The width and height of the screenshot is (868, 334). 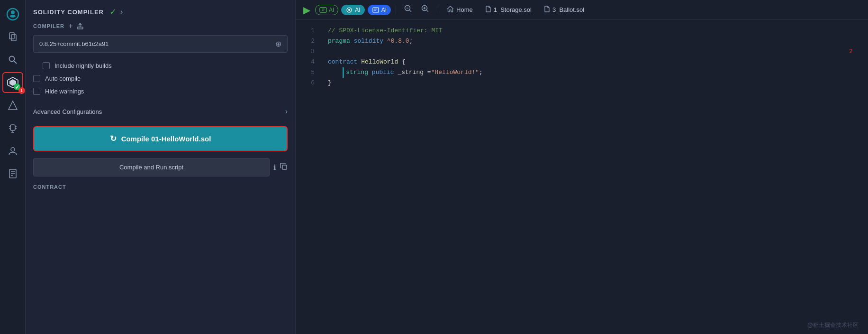 I want to click on line-num-4: 4, so click(x=313, y=62).